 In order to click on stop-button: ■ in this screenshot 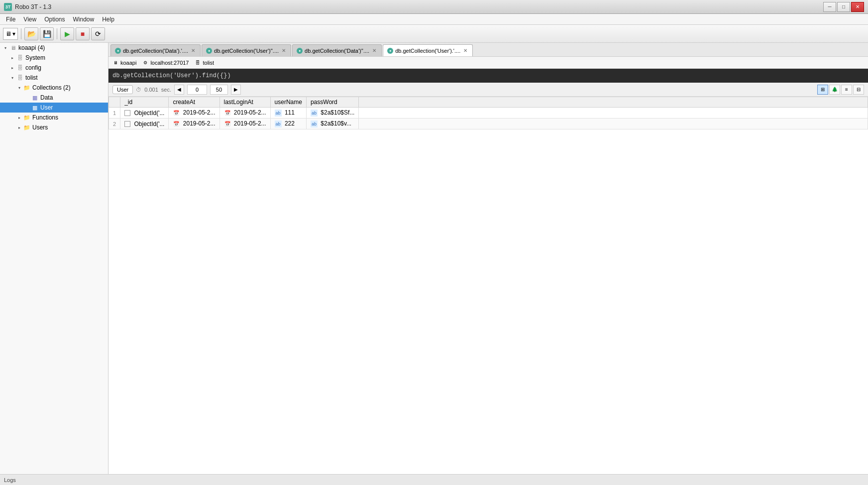, I will do `click(83, 34)`.